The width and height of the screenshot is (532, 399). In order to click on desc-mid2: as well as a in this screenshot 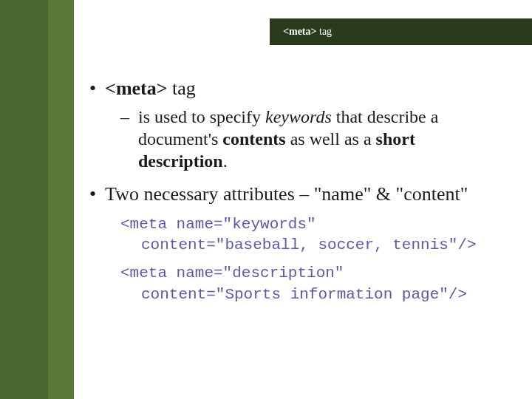, I will do `click(331, 139)`.